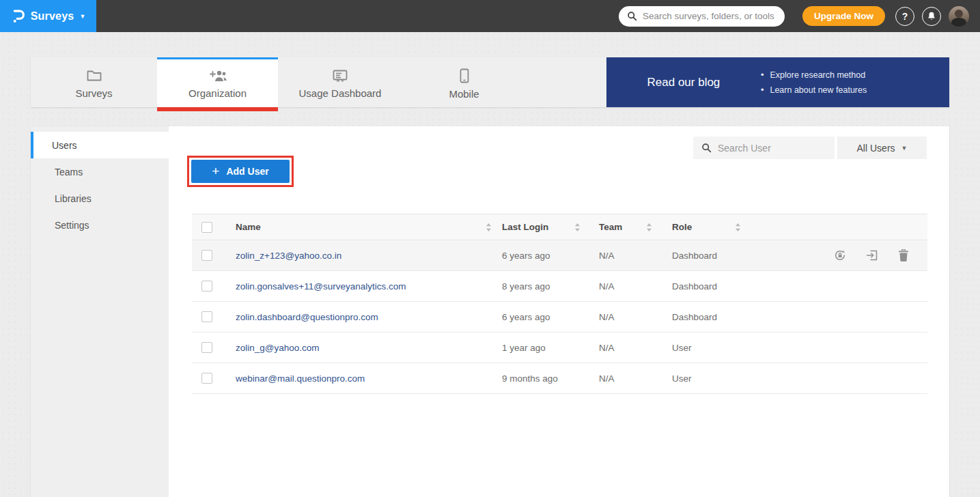 The width and height of the screenshot is (980, 497). I want to click on delete-icon, so click(904, 255).